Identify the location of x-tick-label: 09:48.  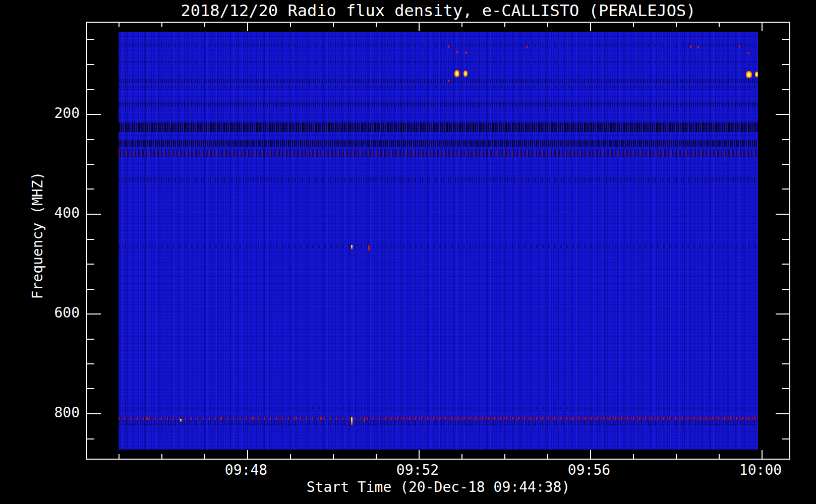
(246, 470).